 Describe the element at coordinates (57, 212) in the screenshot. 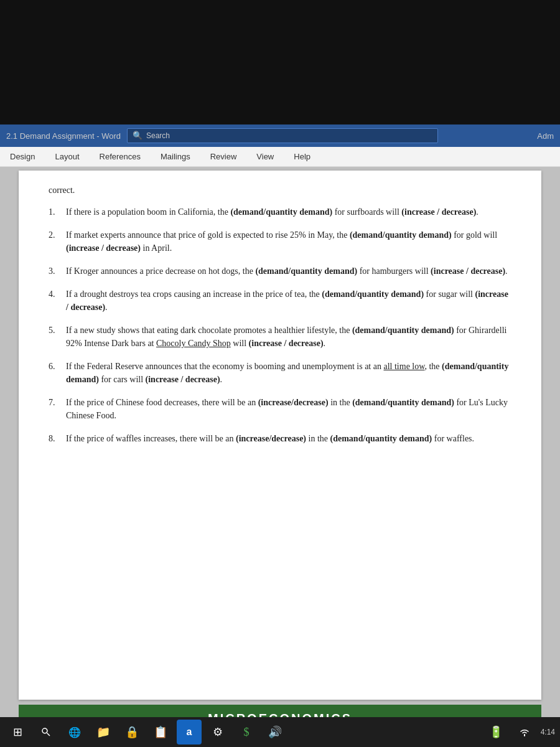

I see `q1-number: 1.` at that location.